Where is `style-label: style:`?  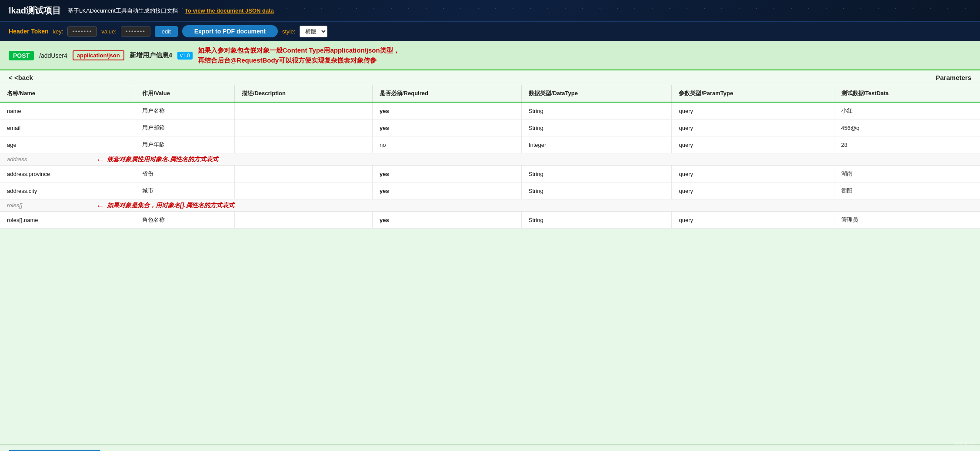 style-label: style: is located at coordinates (289, 31).